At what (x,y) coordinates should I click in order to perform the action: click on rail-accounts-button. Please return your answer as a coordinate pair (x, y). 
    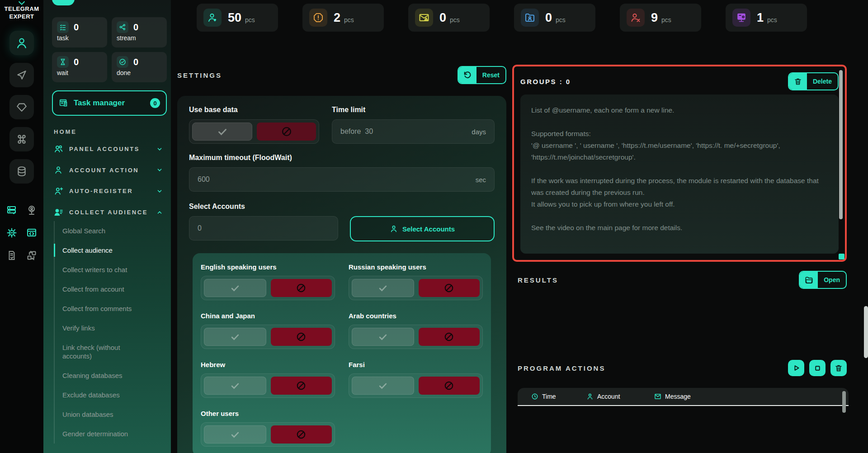
    Looking at the image, I should click on (22, 43).